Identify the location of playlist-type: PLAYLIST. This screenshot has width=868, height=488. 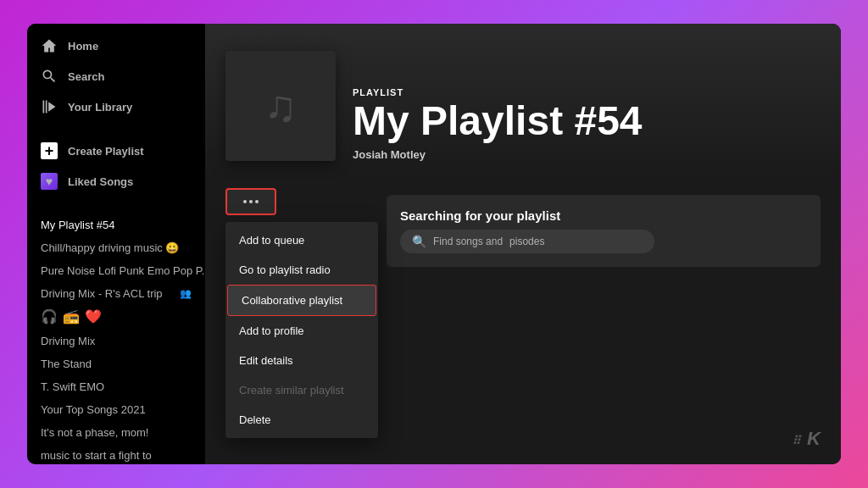
(587, 92).